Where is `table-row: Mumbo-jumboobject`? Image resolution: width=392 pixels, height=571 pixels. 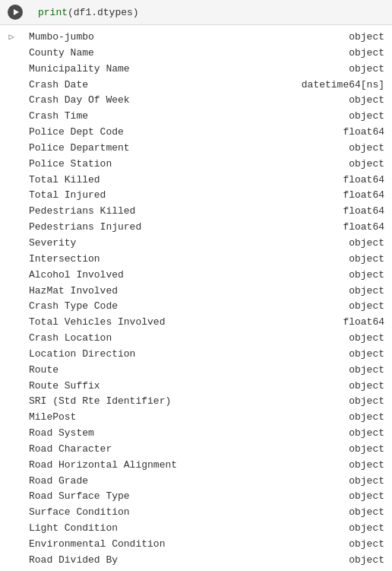 table-row: Mumbo-jumboobject is located at coordinates (207, 38).